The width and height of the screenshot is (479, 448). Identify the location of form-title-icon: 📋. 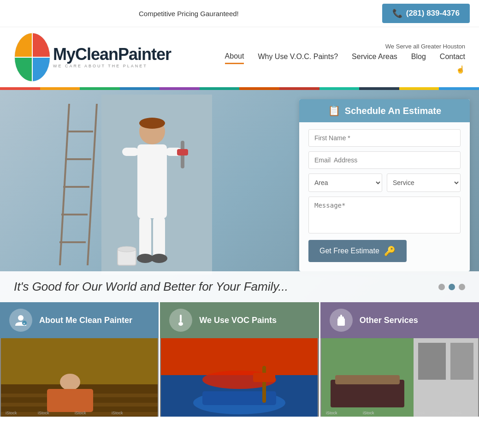
(334, 111).